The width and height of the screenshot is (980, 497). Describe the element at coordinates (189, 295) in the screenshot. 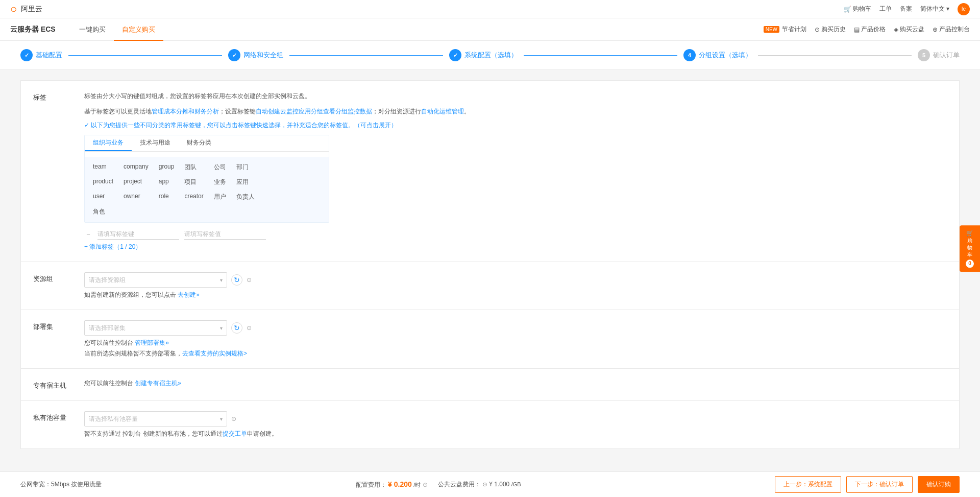

I see `resource-group-create-link: 去创建»` at that location.